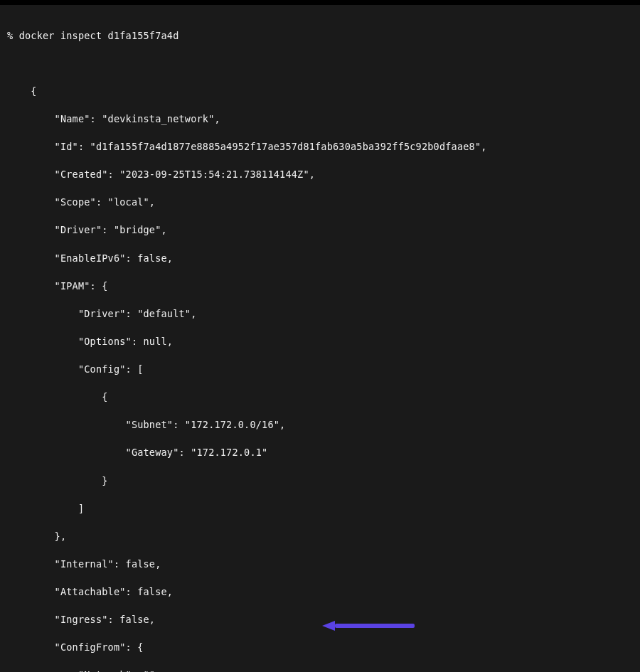 Image resolution: width=640 pixels, height=672 pixels. Describe the element at coordinates (320, 592) in the screenshot. I see `json-attachable: "Attachable": false,` at that location.